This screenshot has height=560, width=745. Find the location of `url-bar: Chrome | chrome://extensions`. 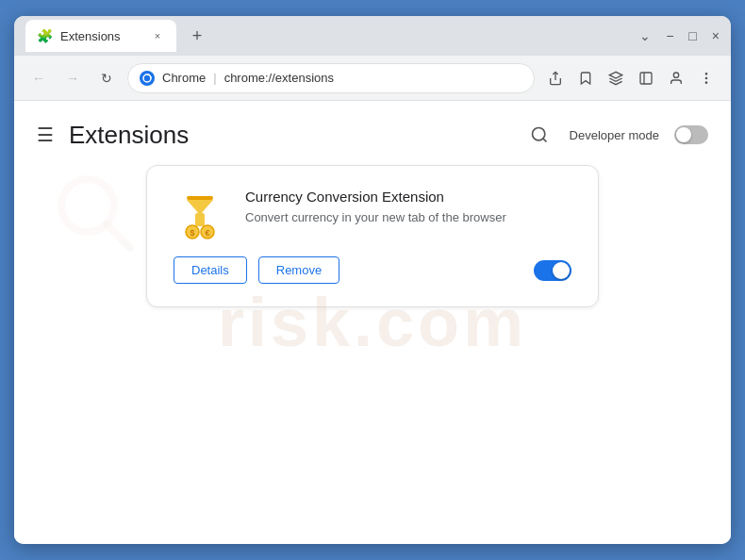

url-bar: Chrome | chrome://extensions is located at coordinates (331, 78).